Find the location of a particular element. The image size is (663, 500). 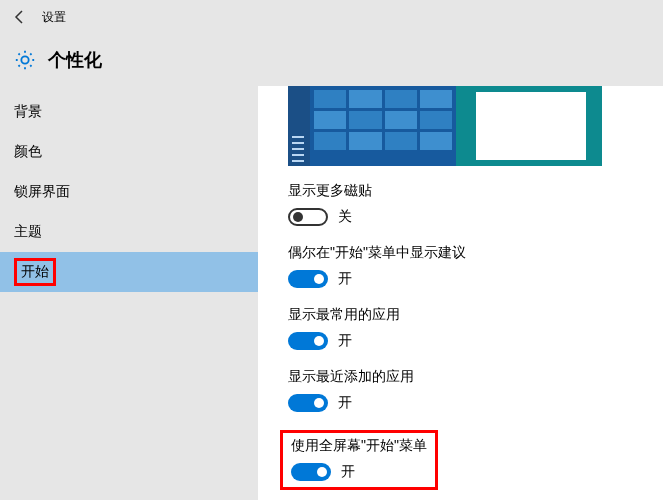

sidebar-item-themes: 主题 is located at coordinates (129, 232).